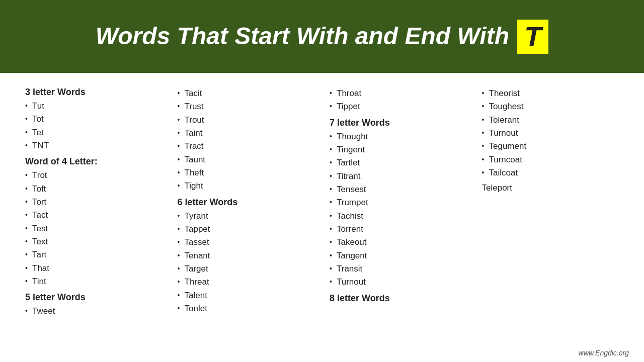 This screenshot has width=644, height=362. I want to click on footer-url: www.Engdic.org, so click(604, 353).